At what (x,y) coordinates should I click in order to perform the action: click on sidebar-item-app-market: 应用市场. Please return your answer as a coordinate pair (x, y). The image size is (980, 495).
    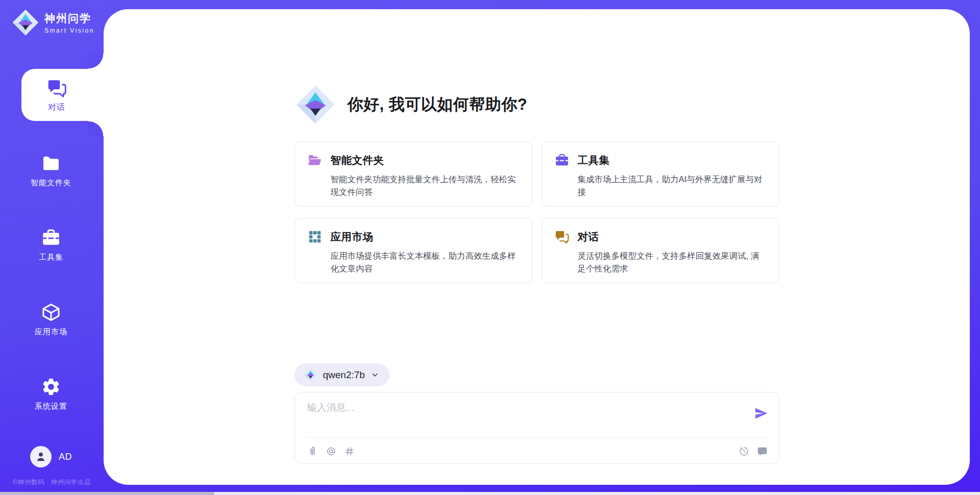
    Looking at the image, I should click on (51, 319).